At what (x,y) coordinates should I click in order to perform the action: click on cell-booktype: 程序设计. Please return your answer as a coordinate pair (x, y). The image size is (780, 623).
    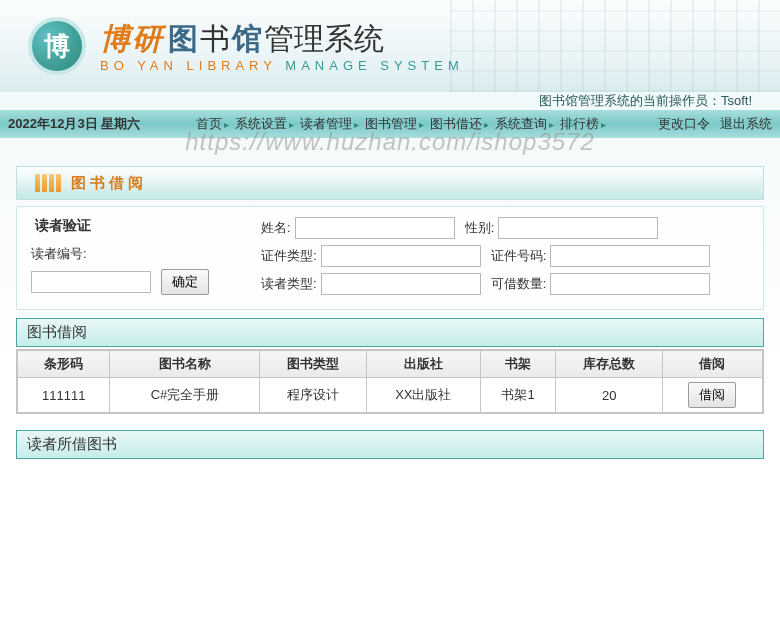
    Looking at the image, I should click on (314, 396).